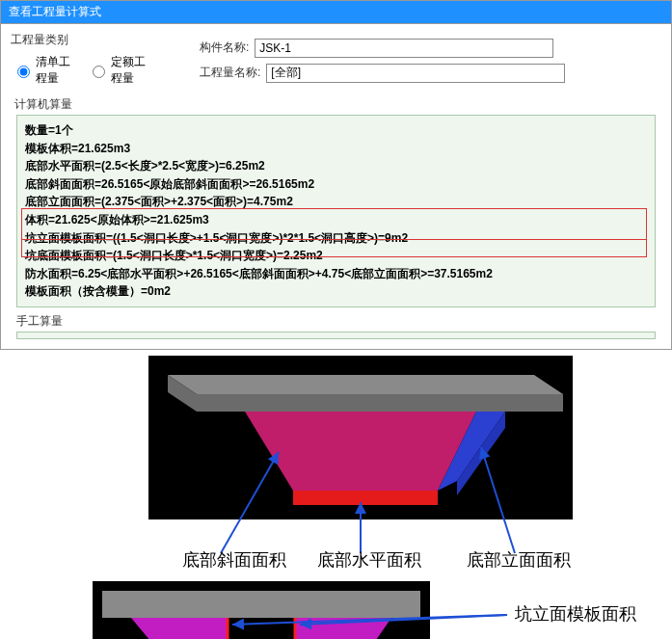  Describe the element at coordinates (336, 239) in the screenshot. I see `calc-line: 坑立面模板面积=((1.5<洞口长度>+1.5<洞口宽度>)*2*1.5<洞口高…` at that location.